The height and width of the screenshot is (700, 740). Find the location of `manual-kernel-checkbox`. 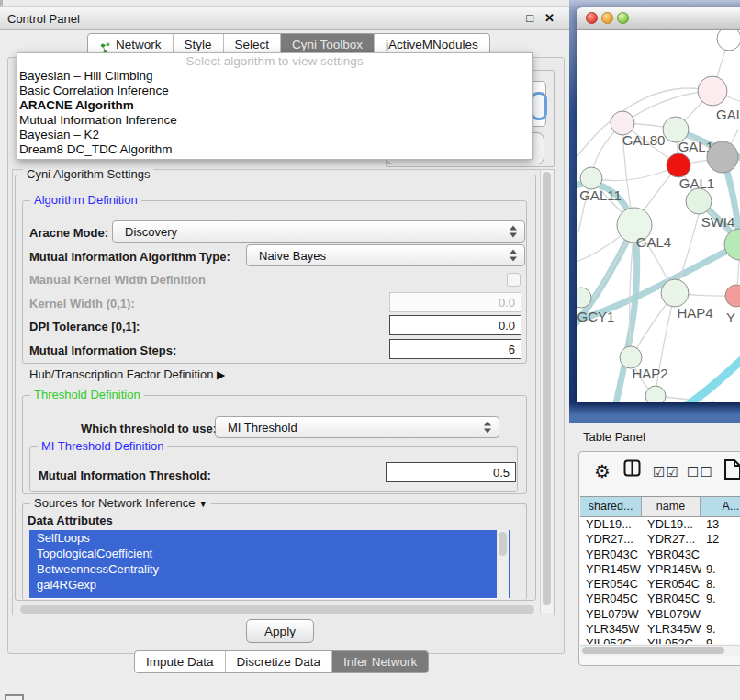

manual-kernel-checkbox is located at coordinates (514, 279).